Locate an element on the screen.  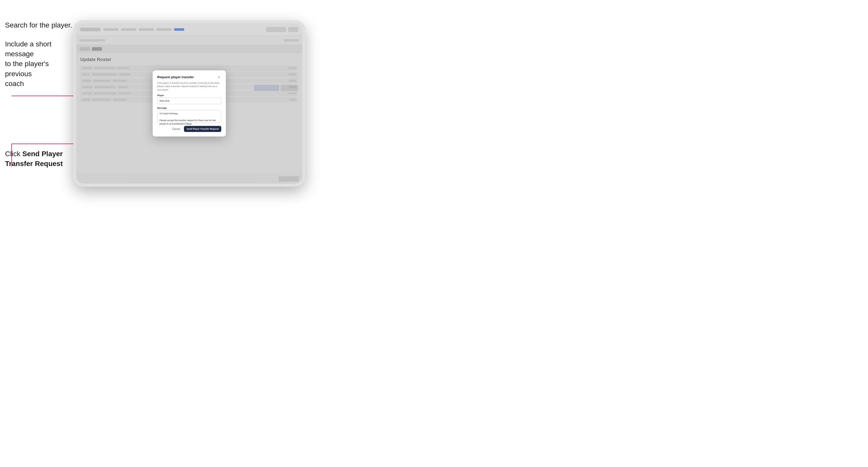
modal-overlay: Request player transfer × If the player … is located at coordinates (189, 103).